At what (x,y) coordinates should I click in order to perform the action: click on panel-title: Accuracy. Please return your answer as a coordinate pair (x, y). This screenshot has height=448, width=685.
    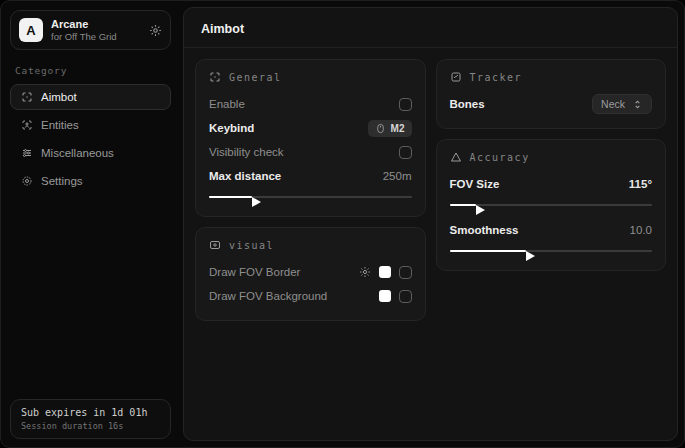
    Looking at the image, I should click on (500, 158).